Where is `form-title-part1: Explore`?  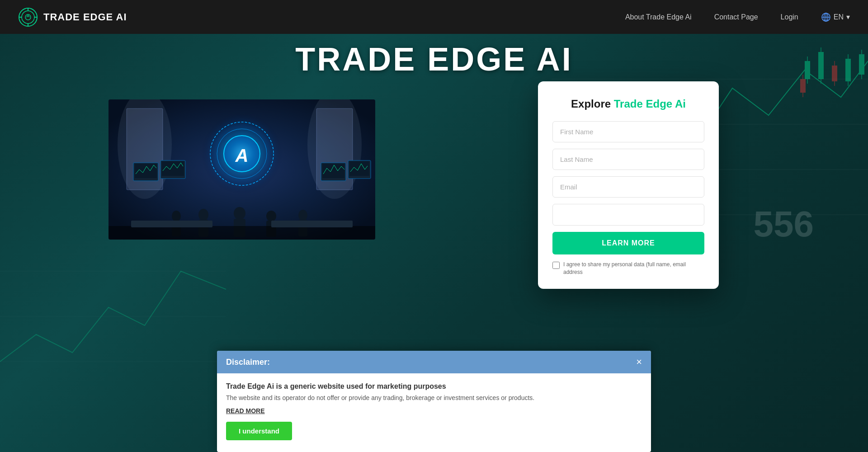
form-title-part1: Explore is located at coordinates (592, 104).